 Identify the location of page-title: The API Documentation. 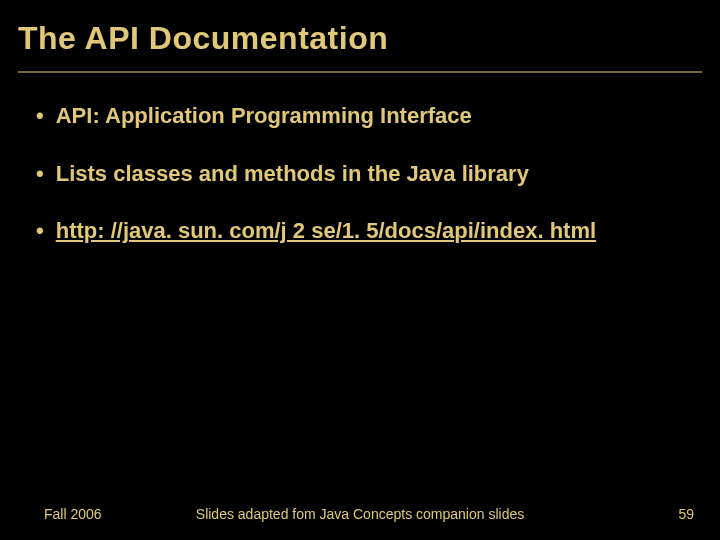
(360, 38).